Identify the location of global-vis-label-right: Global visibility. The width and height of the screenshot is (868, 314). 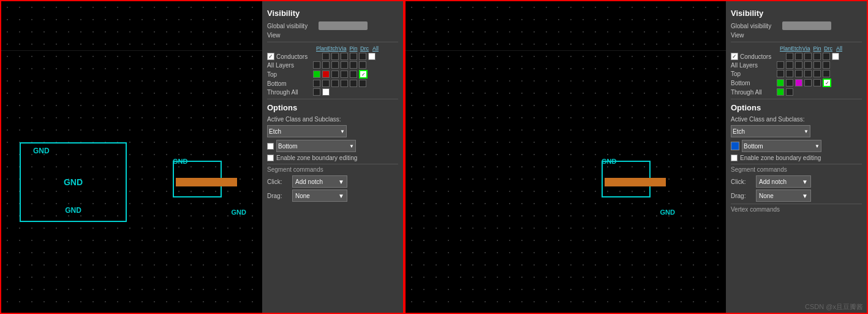
(755, 26).